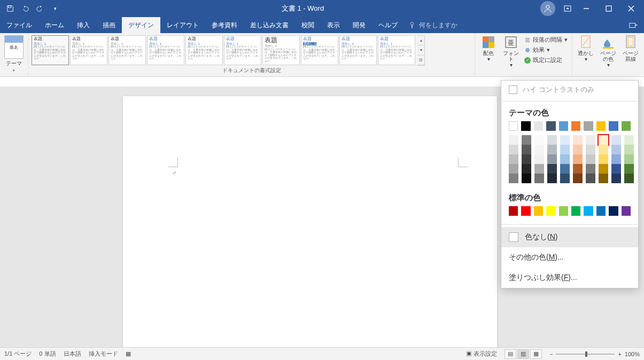 This screenshot has width=644, height=360. What do you see at coordinates (609, 9) in the screenshot?
I see `maximize-button` at bounding box center [609, 9].